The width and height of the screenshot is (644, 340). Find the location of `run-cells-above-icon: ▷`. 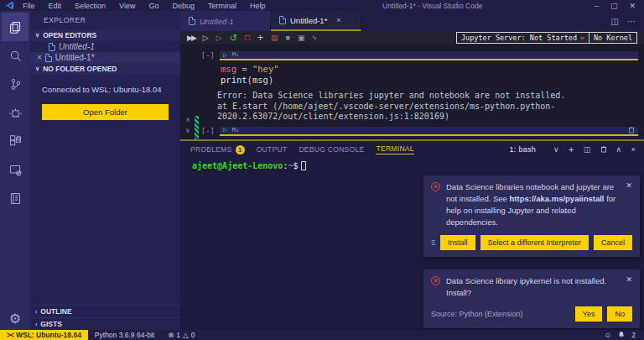

run-cells-above-icon: ▷ is located at coordinates (220, 39).